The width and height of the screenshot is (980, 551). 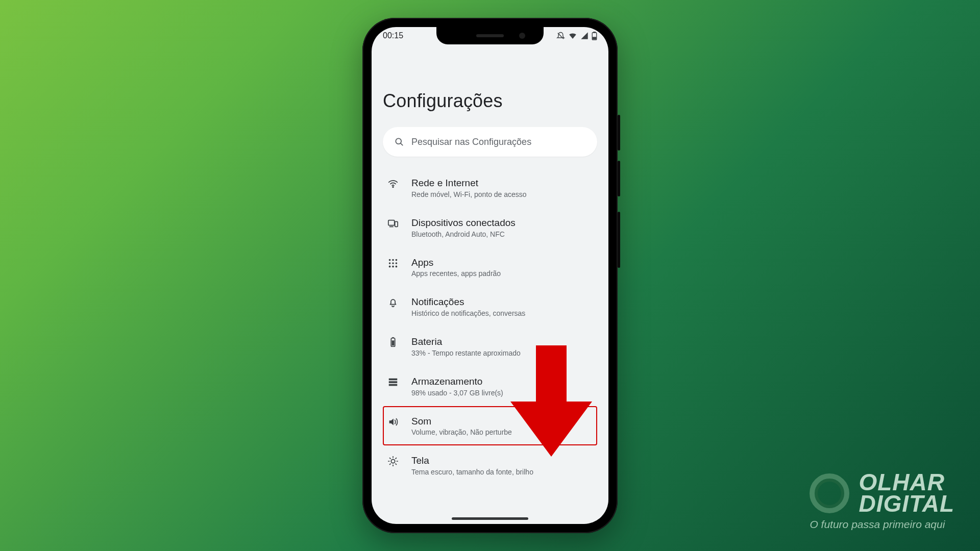 What do you see at coordinates (573, 36) in the screenshot?
I see `wifi-status-icon` at bounding box center [573, 36].